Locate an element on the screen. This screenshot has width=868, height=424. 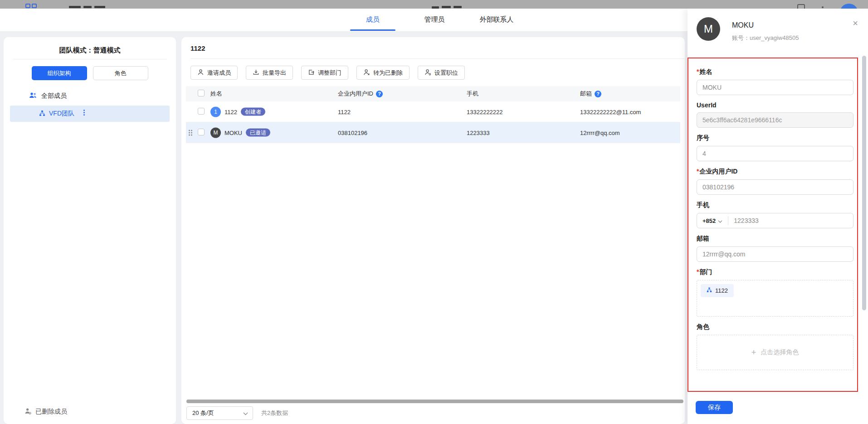
team-name-label: VFD团队 is located at coordinates (62, 114).